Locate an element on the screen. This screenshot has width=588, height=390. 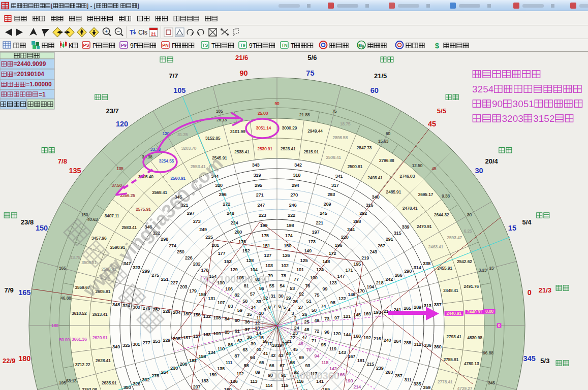
svg-text: 240 is located at coordinates (387, 340).